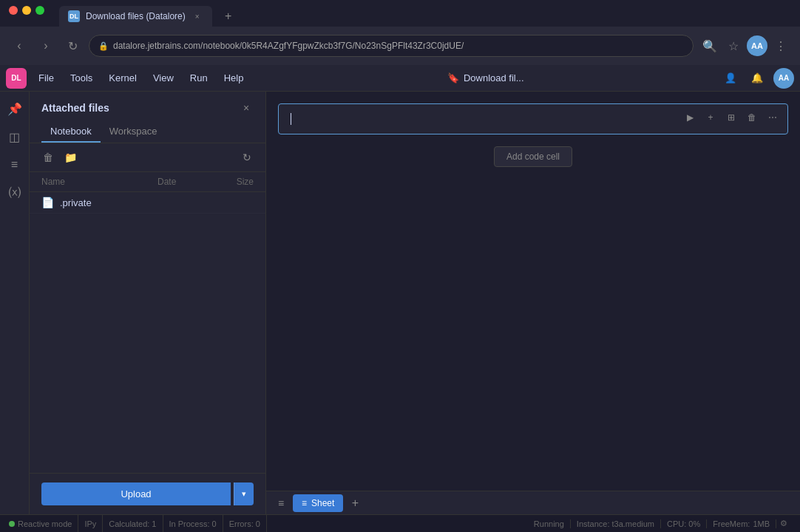  Describe the element at coordinates (163, 78) in the screenshot. I see `menu-view: View` at that location.